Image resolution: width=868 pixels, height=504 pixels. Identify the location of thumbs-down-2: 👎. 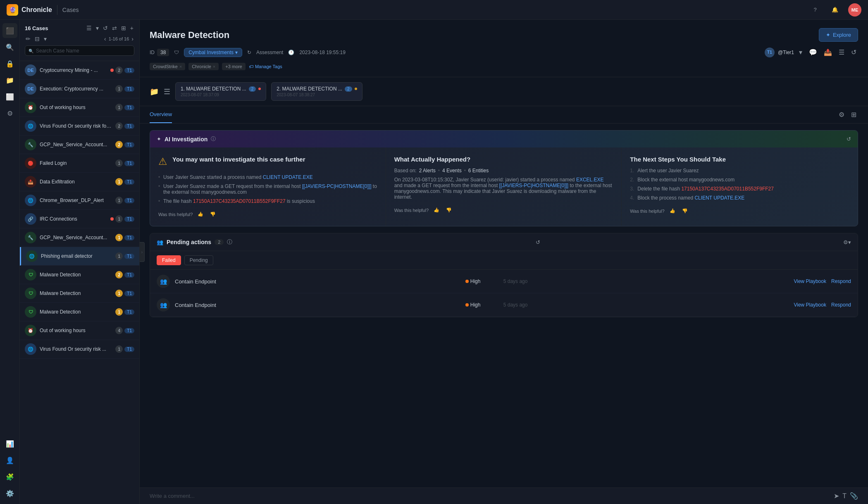
(449, 210).